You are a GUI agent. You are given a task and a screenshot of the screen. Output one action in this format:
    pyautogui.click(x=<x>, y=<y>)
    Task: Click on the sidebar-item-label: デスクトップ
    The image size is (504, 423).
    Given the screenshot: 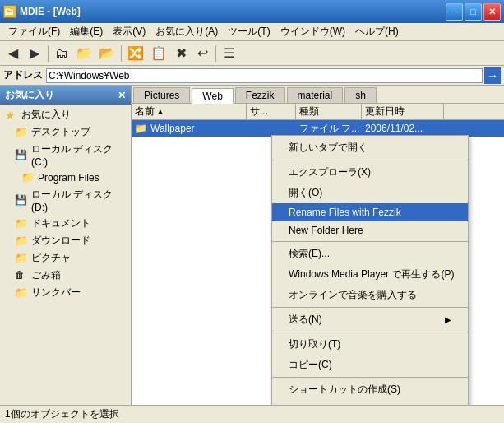 What is the action you would take?
    pyautogui.click(x=61, y=132)
    